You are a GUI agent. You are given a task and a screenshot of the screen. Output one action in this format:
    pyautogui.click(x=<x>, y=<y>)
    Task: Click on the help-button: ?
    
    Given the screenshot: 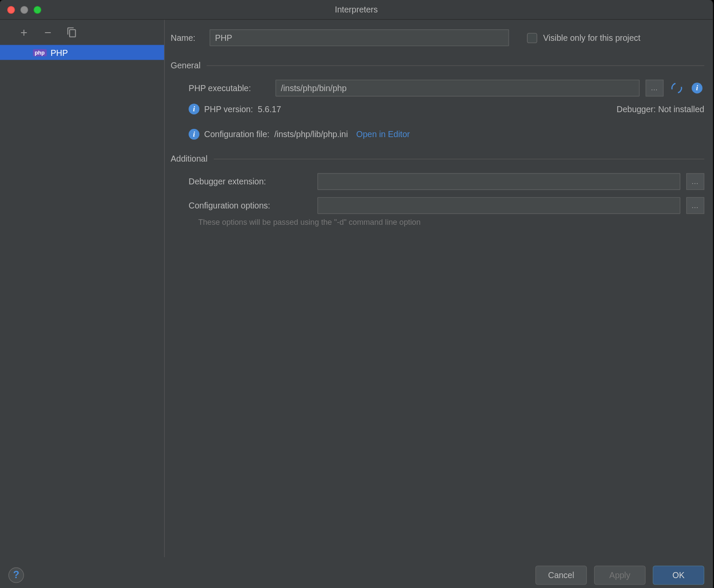 What is the action you would take?
    pyautogui.click(x=16, y=575)
    